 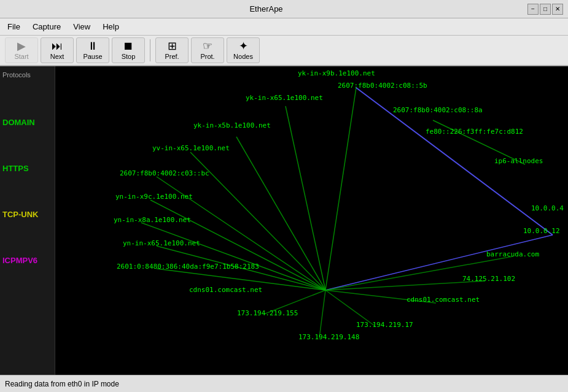 I want to click on prot-button: ☞ Prot., so click(x=208, y=50).